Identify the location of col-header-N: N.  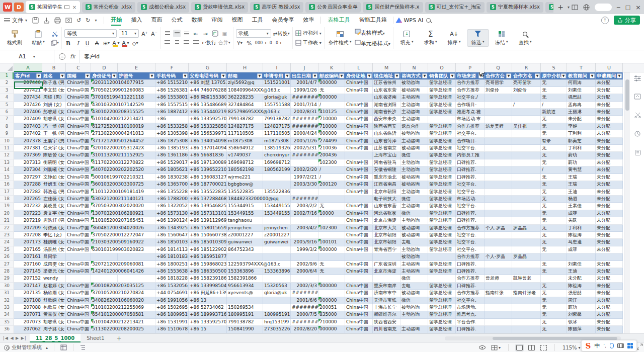
(415, 67).